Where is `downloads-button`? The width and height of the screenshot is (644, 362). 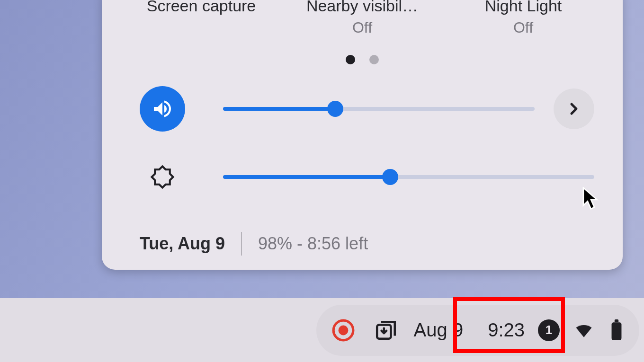 downloads-button is located at coordinates (386, 330).